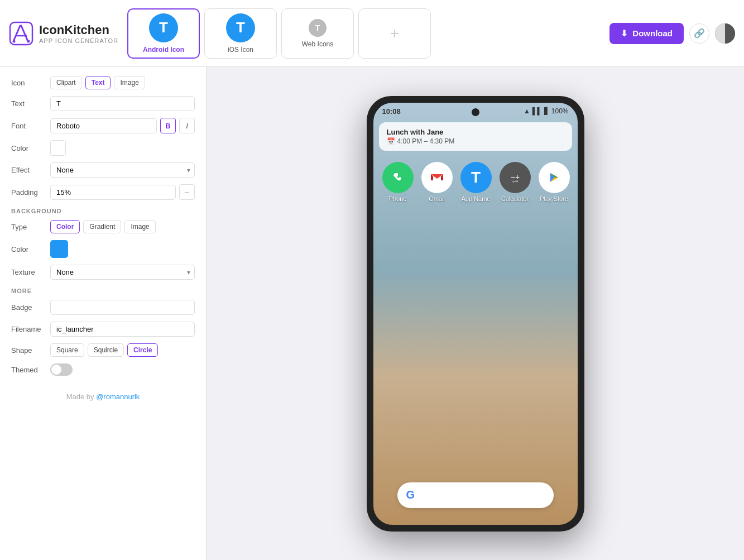 The image size is (744, 560). What do you see at coordinates (395, 33) in the screenshot?
I see `add-tab-icon: +` at bounding box center [395, 33].